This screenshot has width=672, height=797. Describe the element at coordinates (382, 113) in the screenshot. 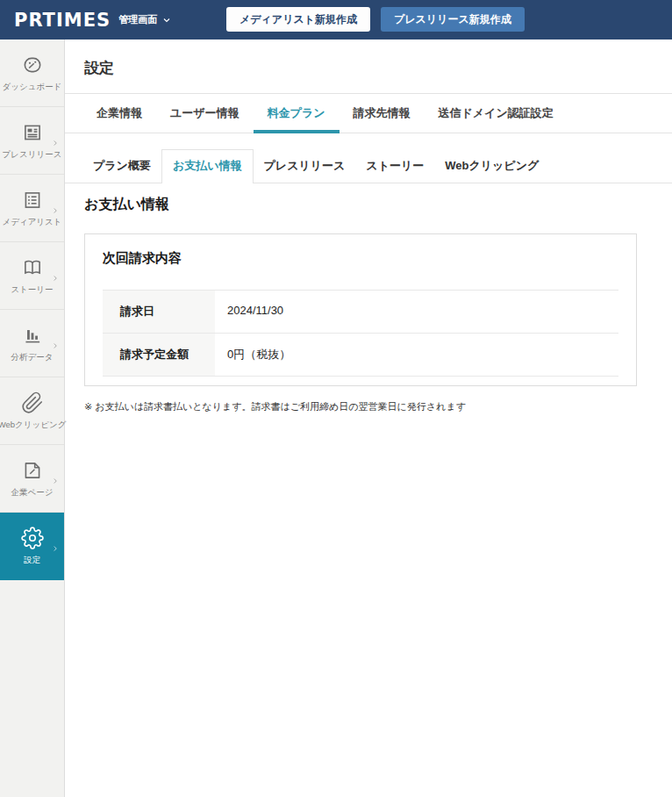

I see `tab-billing-info: 請求先情報` at that location.